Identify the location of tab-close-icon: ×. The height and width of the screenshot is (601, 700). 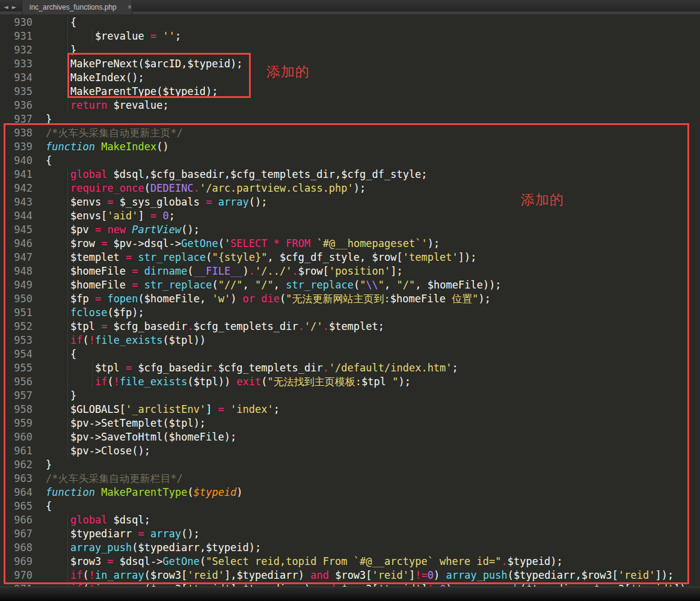
(130, 7).